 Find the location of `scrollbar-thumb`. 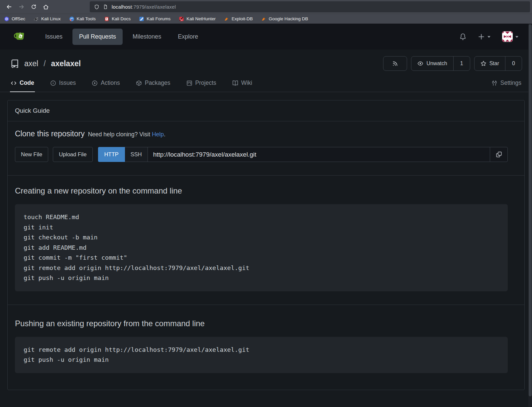

scrollbar-thumb is located at coordinates (530, 210).